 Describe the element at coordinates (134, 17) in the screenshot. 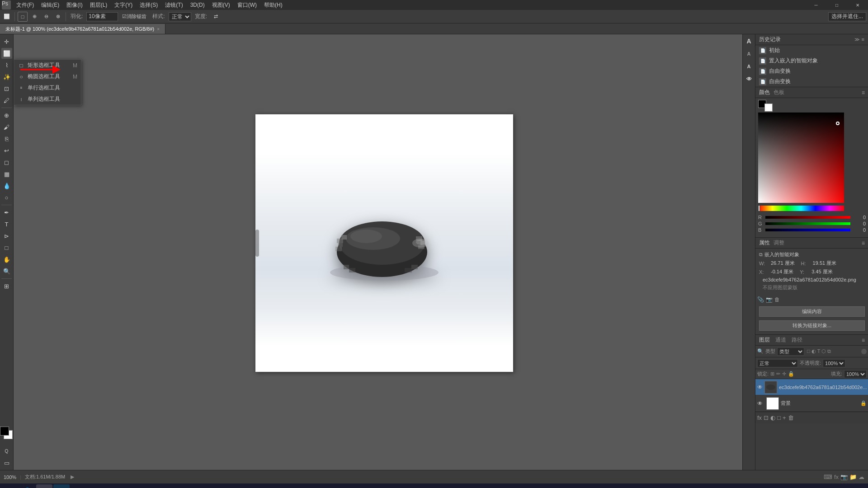

I see `antialiasing-checkbox: ☑ 消除锯齿` at that location.